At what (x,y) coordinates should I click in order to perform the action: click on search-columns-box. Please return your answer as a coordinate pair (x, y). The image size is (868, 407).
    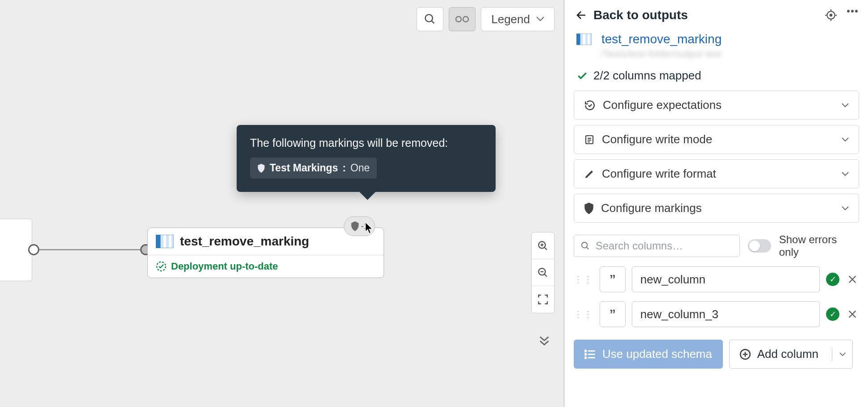
    Looking at the image, I should click on (657, 246).